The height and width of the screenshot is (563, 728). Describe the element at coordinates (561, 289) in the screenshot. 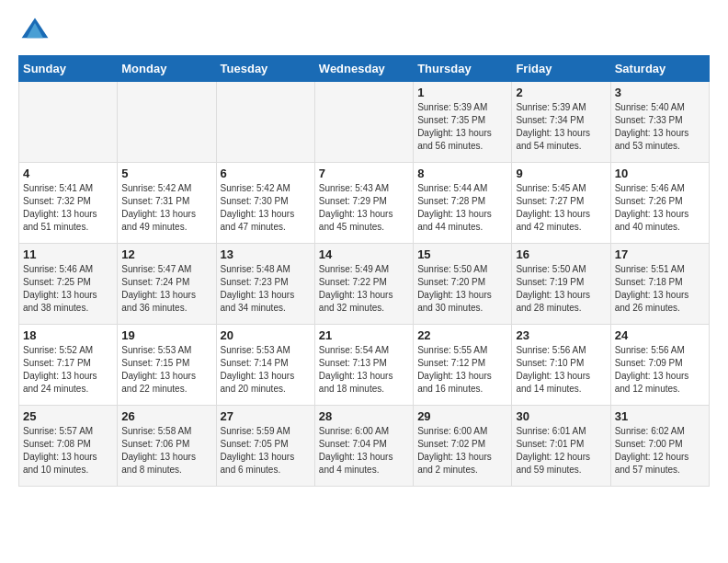

I see `day-info: Sunrise: 5:50 AM Sunset: 7:19 PM Dayligh…` at that location.